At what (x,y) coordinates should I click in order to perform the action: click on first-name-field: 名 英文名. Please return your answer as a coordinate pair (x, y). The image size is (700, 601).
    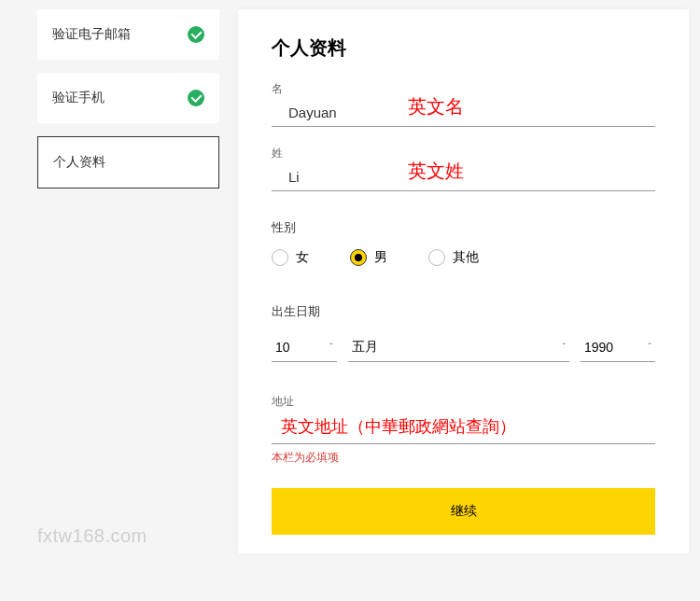
    Looking at the image, I should click on (463, 105).